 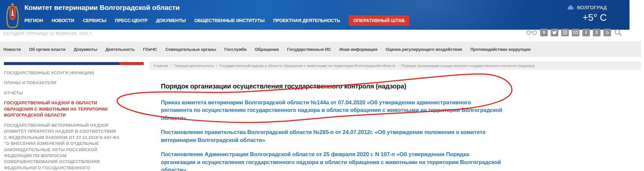 I want to click on sidebar-menu: ГОСУДАРСТВЕННЫЕ УСЛУГИ (ФУНКЦИИ) ПЛАНЫ И…, so click(x=62, y=120).